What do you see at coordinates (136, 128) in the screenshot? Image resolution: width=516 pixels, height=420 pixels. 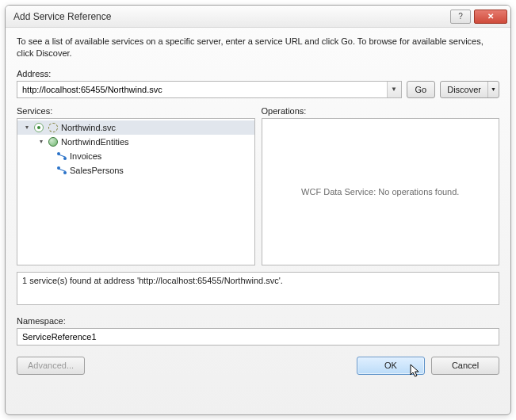 I see `tree-node-root: ▾ Northwind.svc` at bounding box center [136, 128].